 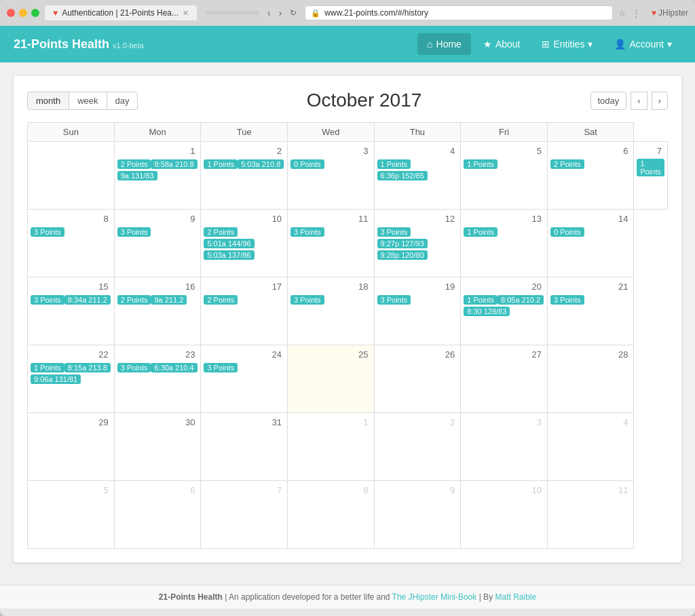 What do you see at coordinates (157, 311) in the screenshot?
I see `calendar-day: 162 Points9a 211.2` at bounding box center [157, 311].